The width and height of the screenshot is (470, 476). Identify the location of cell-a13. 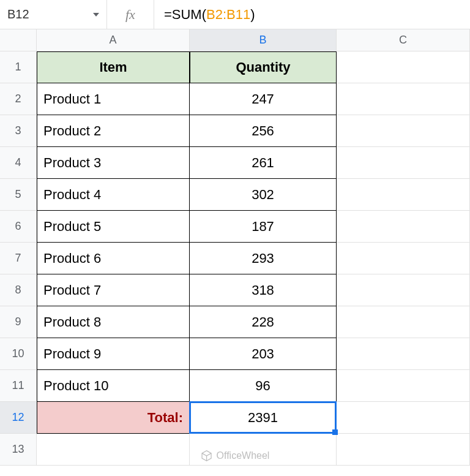
(113, 450).